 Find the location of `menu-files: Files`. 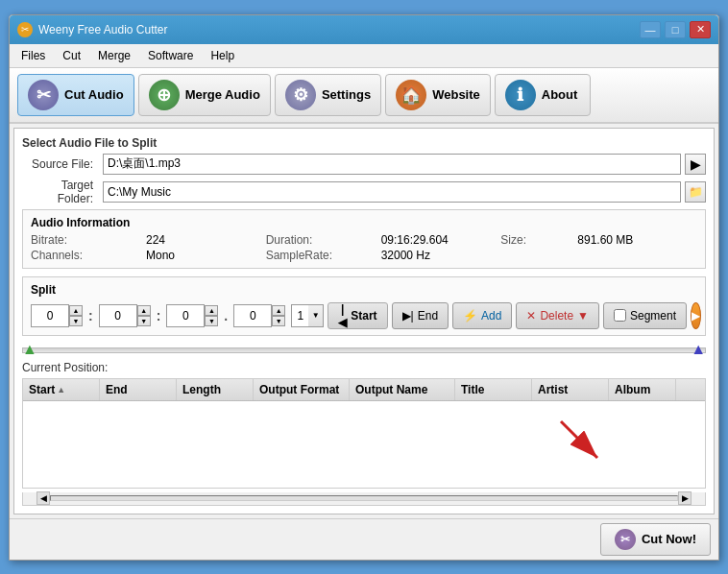

menu-files: Files is located at coordinates (33, 56).